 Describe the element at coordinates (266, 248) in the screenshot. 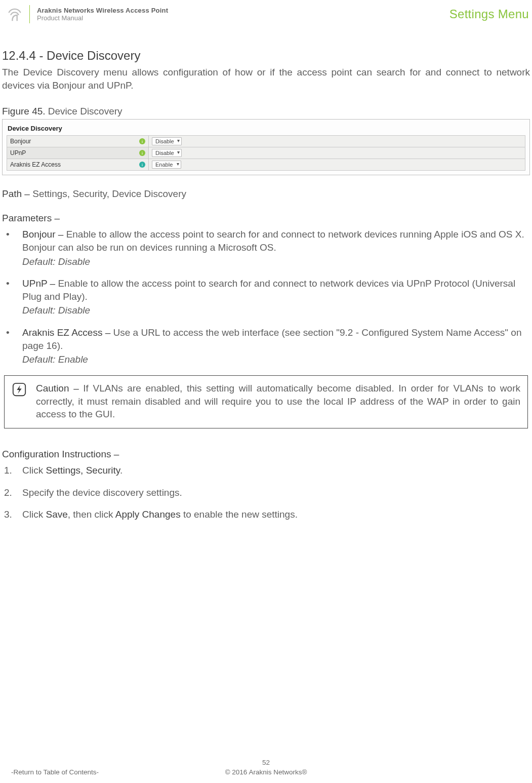

I see `list-item: Bonjour – Enable to allow the access poi…` at that location.